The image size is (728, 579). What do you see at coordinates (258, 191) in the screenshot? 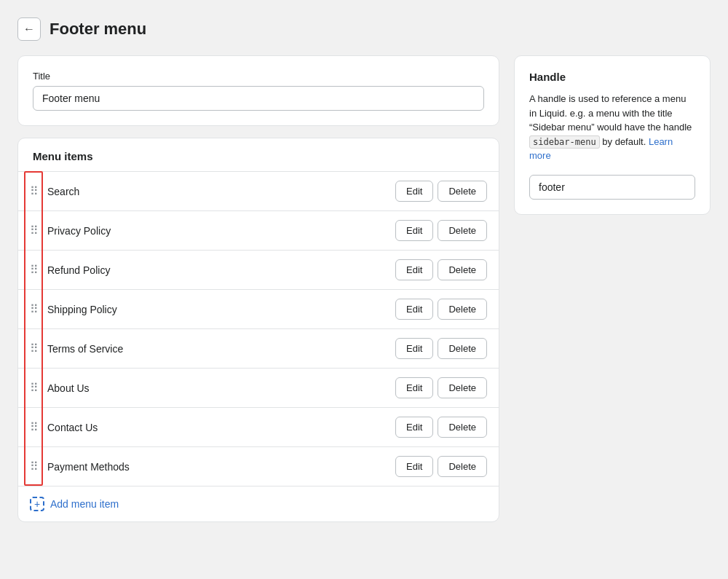
I see `menu-item-row: ⠿ Search Edit Delete` at bounding box center [258, 191].